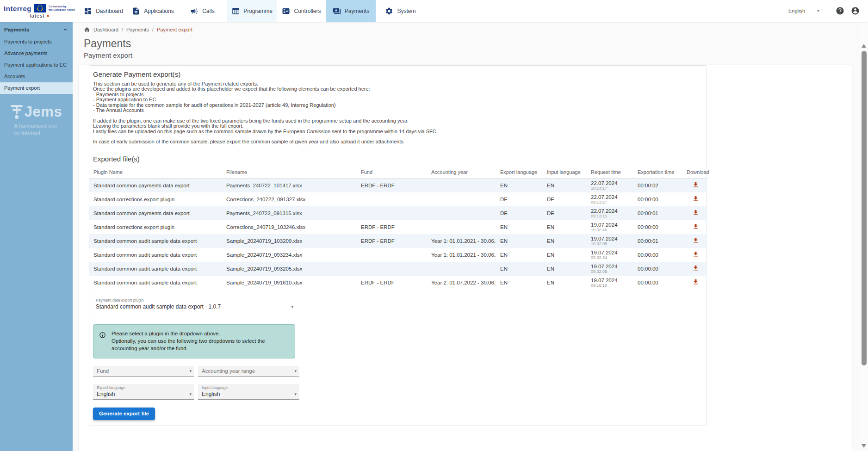 Image resolution: width=868 pixels, height=451 pixels. Describe the element at coordinates (36, 77) in the screenshot. I see `sidebar-item-accounts: Accounts` at that location.